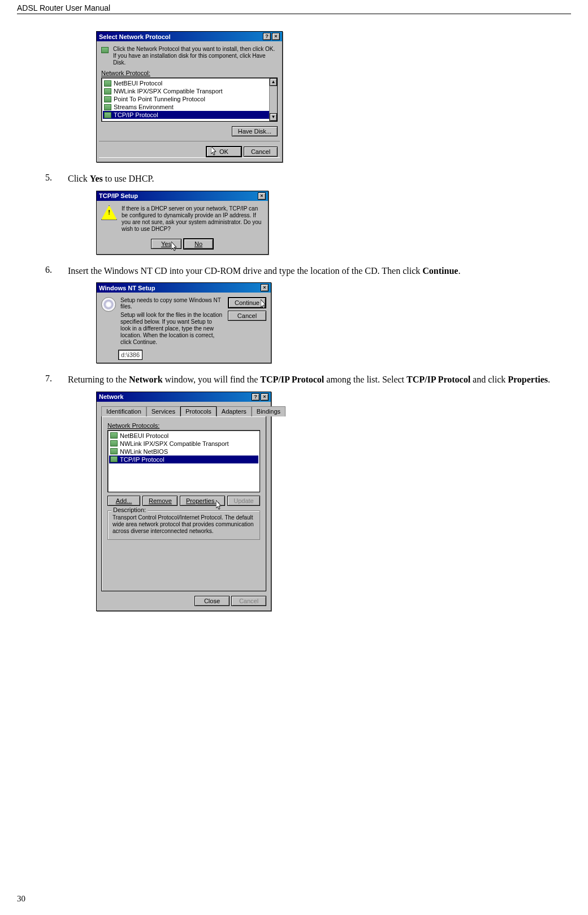 The width and height of the screenshot is (588, 915). Describe the element at coordinates (135, 37) in the screenshot. I see `dialog-title: Select Network Protocol` at that location.